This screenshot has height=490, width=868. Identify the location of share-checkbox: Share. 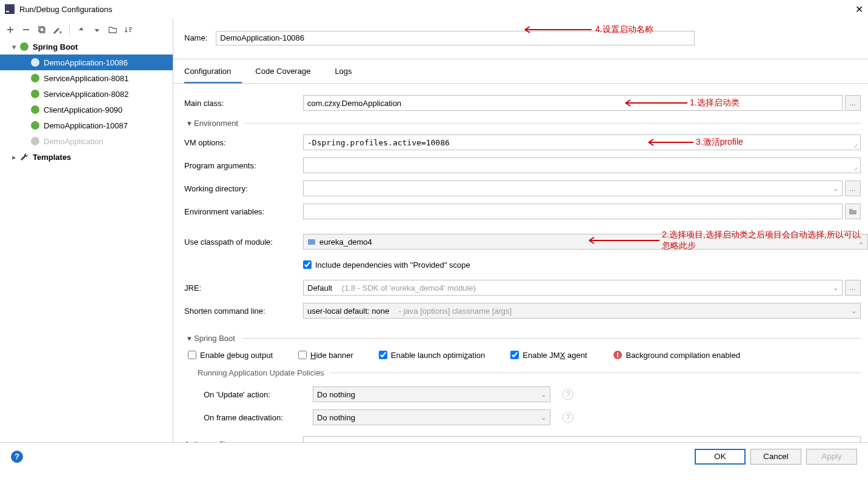
(786, 38).